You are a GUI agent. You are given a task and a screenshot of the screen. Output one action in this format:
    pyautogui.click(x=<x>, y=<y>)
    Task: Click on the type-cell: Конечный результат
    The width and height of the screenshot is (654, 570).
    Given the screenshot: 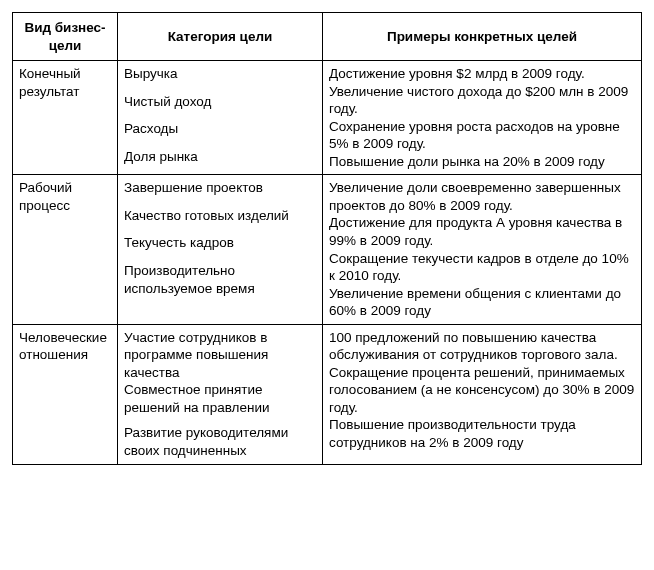 What is the action you would take?
    pyautogui.click(x=66, y=118)
    